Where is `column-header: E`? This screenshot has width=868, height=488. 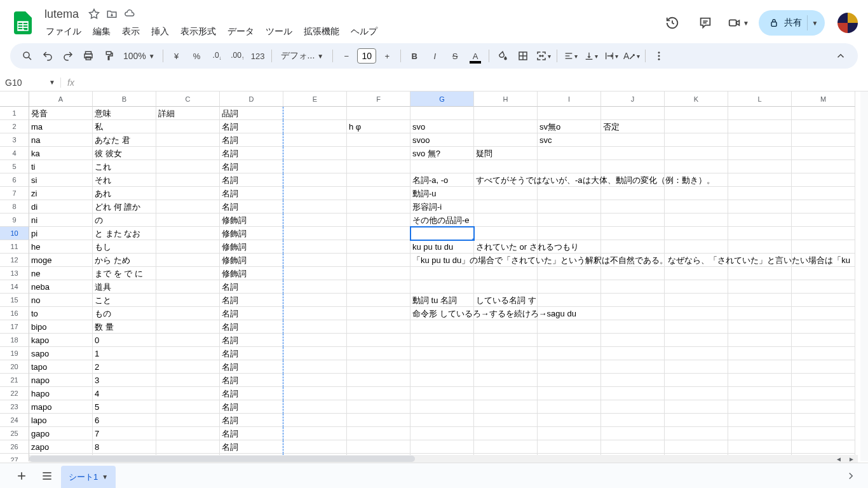 column-header: E is located at coordinates (315, 99).